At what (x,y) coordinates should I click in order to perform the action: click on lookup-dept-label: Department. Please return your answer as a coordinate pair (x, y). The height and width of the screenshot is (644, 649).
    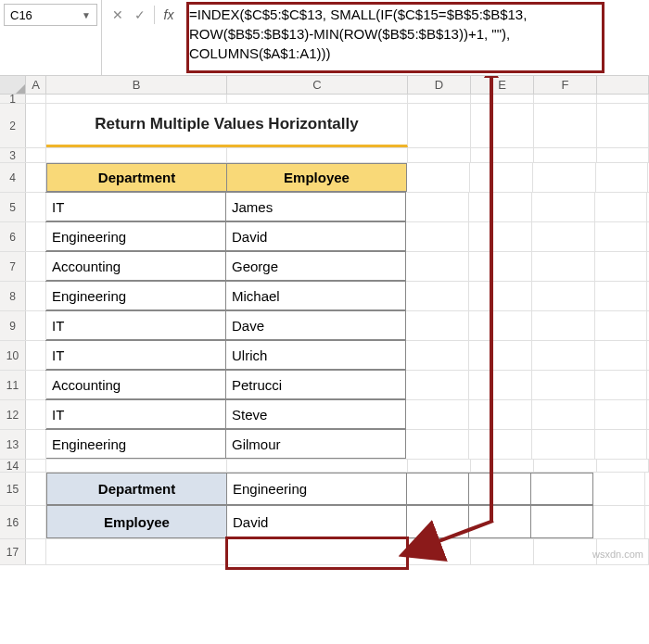
    Looking at the image, I should click on (137, 489).